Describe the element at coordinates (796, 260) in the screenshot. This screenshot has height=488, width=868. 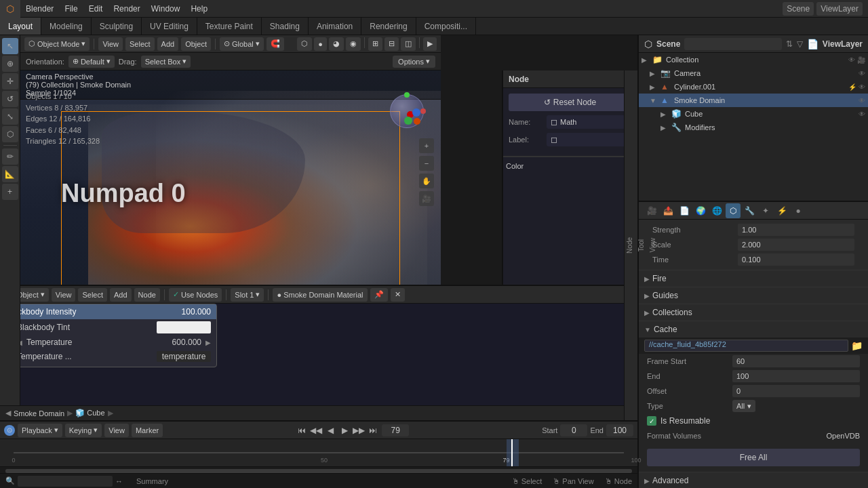
I see `time-value: 0.100` at that location.